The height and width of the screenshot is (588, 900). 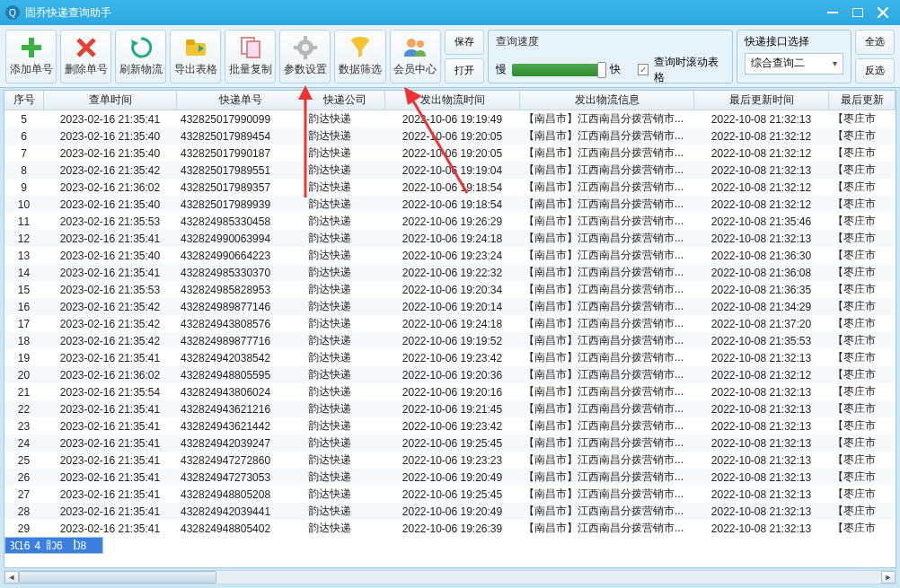 I want to click on table-row: 182023-02-16 21:35:42432824989877716韵达快递…, so click(x=450, y=341).